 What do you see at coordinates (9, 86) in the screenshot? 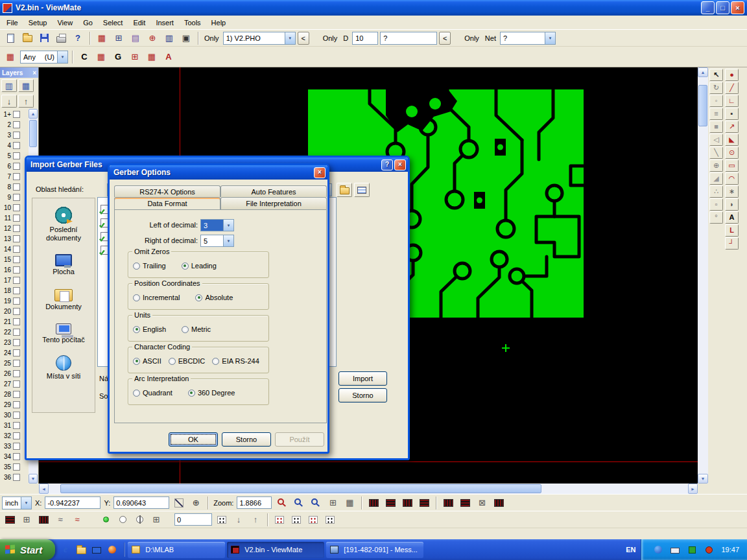
I see `layers-list-icon: ▥` at bounding box center [9, 86].